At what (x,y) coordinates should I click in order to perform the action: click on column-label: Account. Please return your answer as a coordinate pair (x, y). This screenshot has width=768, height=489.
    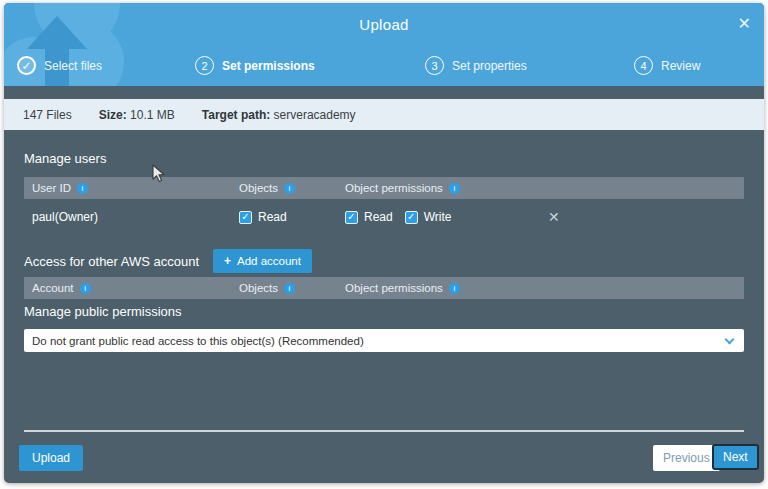
    Looking at the image, I should click on (53, 288).